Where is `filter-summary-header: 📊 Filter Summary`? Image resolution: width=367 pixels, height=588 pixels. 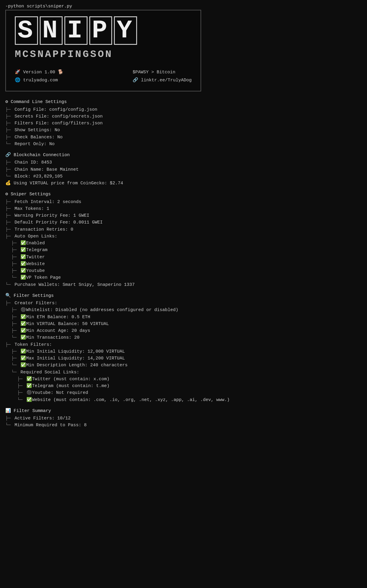 filter-summary-header: 📊 Filter Summary is located at coordinates (183, 411).